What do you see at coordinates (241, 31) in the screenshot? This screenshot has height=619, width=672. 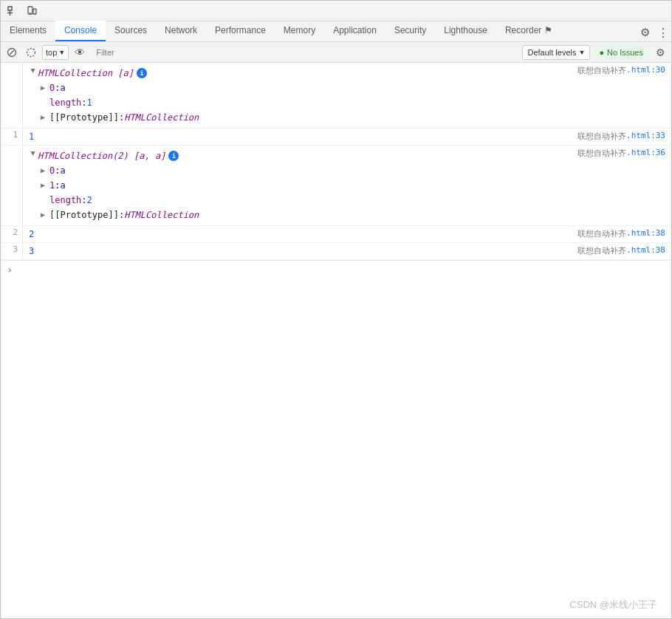 I see `tab-performance: Performance` at bounding box center [241, 31].